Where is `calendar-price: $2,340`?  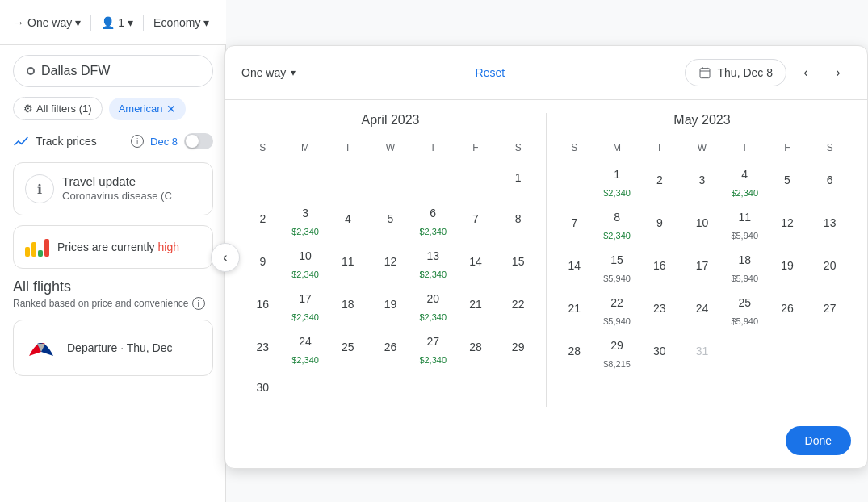 calendar-price: $2,340 is located at coordinates (433, 317).